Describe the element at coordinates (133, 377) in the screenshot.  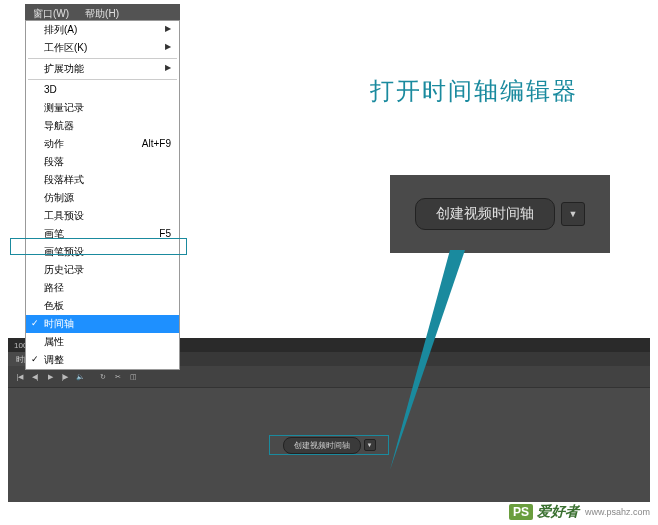
I see `transition-icon: ◫` at that location.